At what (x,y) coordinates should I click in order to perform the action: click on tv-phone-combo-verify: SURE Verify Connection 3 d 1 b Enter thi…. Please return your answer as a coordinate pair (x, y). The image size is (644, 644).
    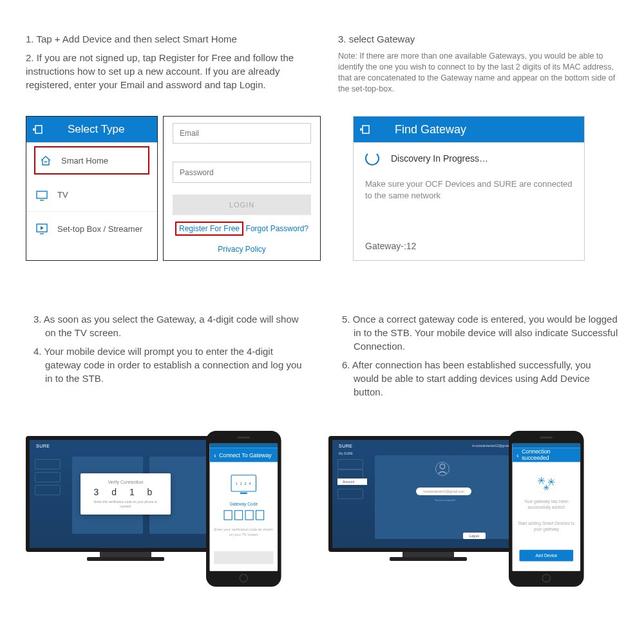
    Looking at the image, I should click on (171, 498).